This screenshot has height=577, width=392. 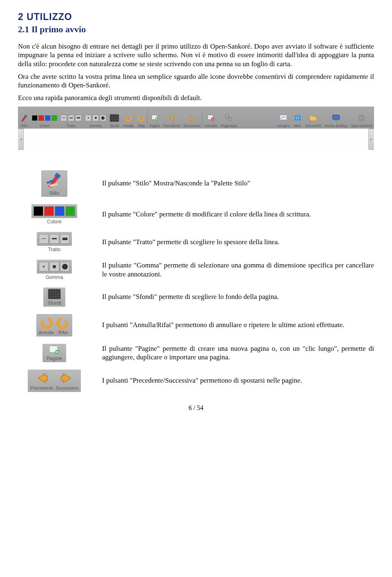 I want to click on color-red-swatch, so click(x=49, y=211).